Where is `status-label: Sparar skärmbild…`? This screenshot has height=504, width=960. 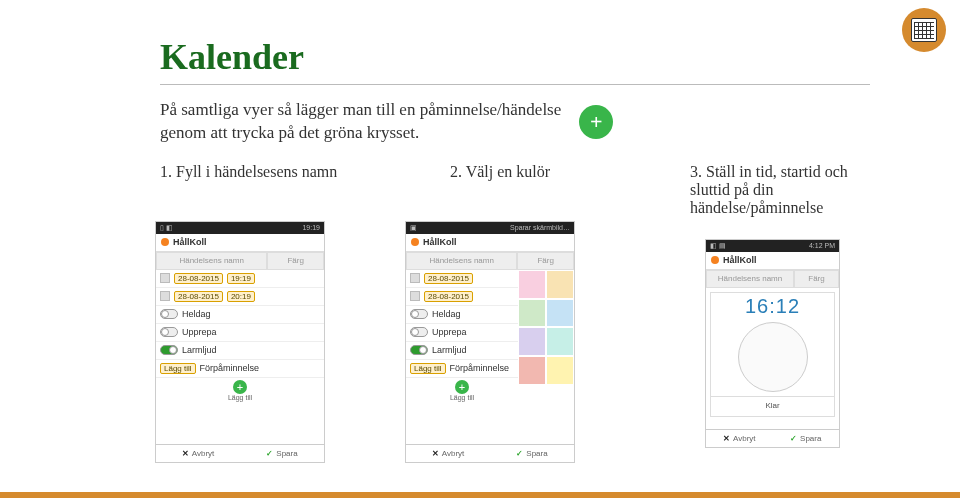 status-label: Sparar skärmbild… is located at coordinates (540, 228).